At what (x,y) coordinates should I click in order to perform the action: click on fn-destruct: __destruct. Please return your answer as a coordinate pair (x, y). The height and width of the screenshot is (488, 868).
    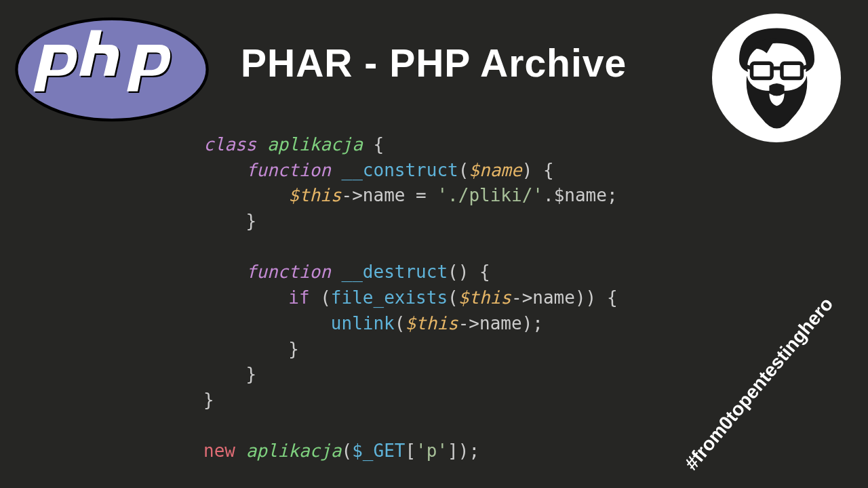
    Looking at the image, I should click on (395, 272).